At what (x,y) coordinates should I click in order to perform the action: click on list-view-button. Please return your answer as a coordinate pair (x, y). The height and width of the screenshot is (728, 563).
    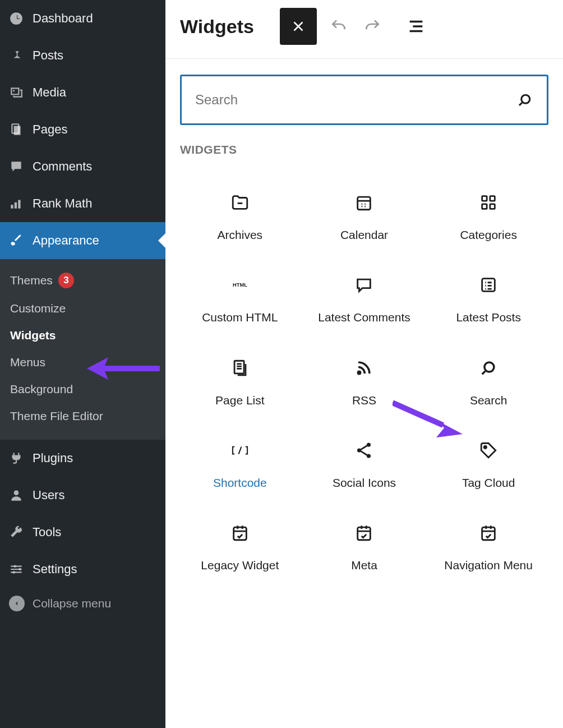
    Looking at the image, I should click on (416, 26).